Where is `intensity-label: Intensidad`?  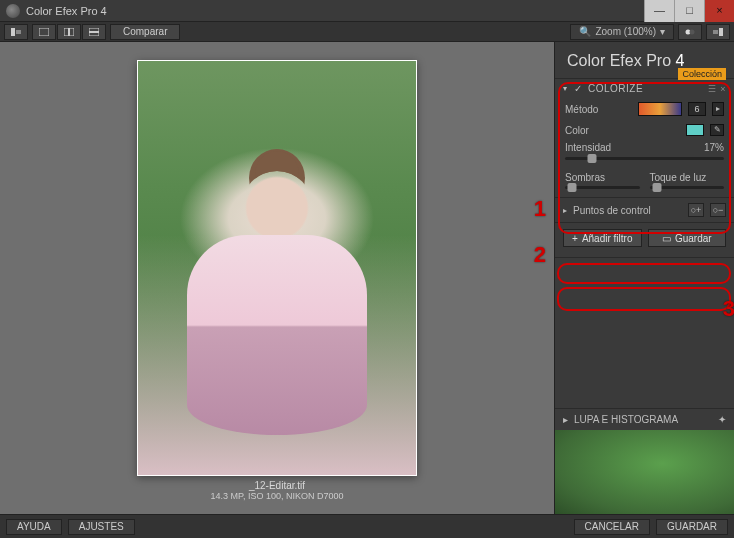 intensity-label: Intensidad is located at coordinates (588, 148).